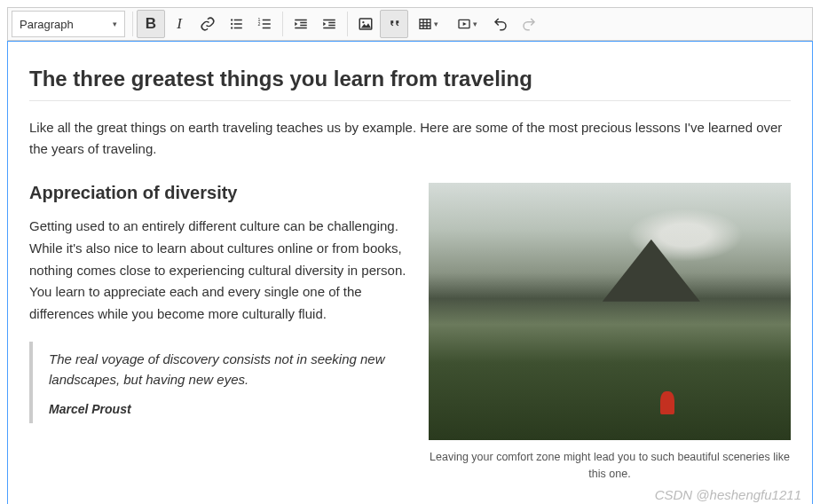  I want to click on numbered-list-button: 12, so click(264, 24).